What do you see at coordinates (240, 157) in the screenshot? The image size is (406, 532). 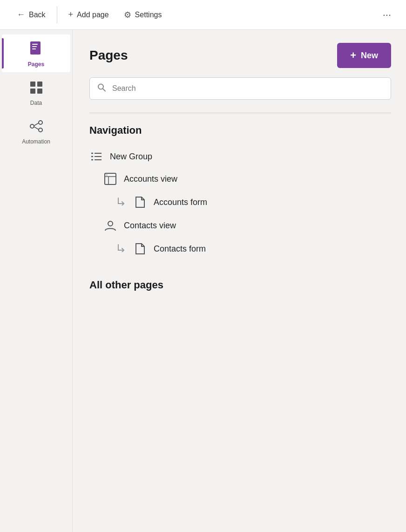 I see `nav-item-new-group: New Group` at bounding box center [240, 157].